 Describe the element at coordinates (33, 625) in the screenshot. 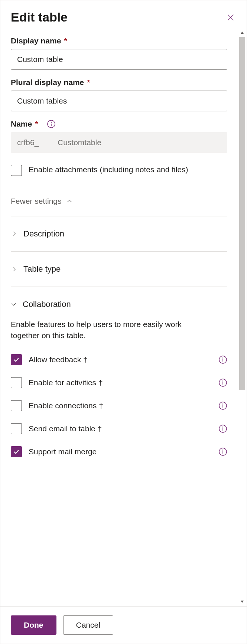

I see `done-button: Done` at that location.